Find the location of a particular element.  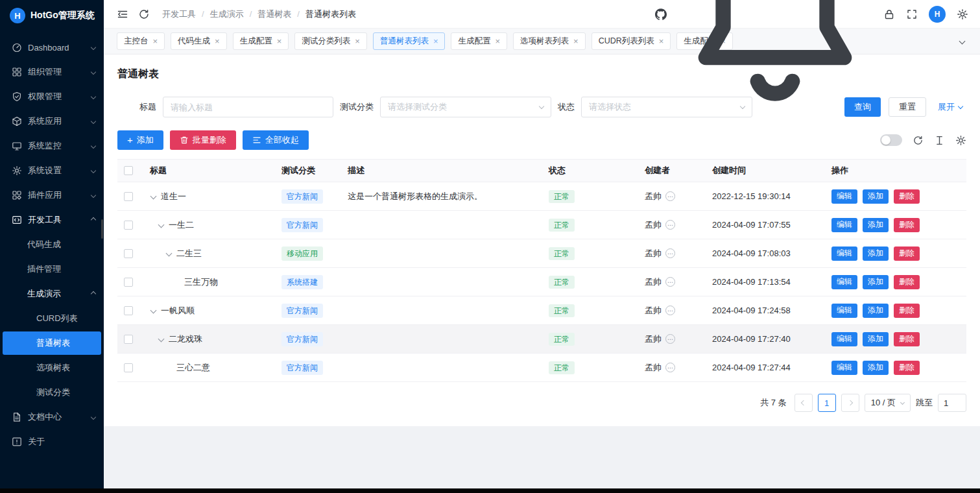

next-page-button is located at coordinates (850, 403).